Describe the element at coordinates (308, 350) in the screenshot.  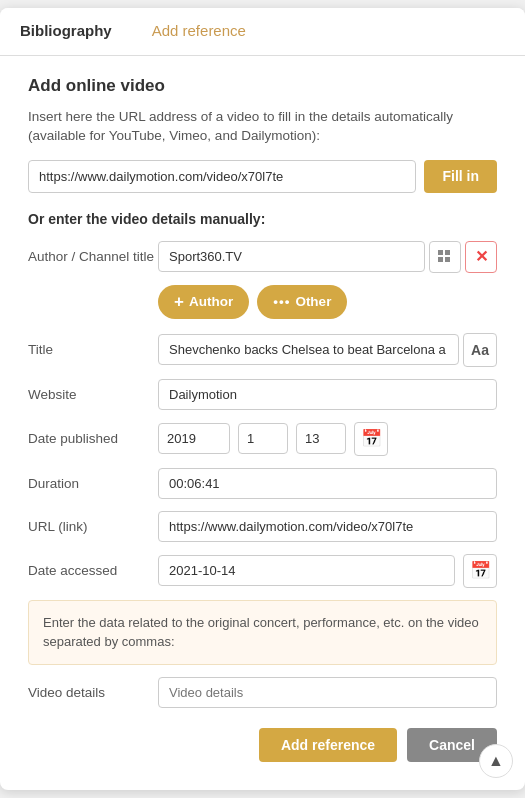
I see `title-input` at that location.